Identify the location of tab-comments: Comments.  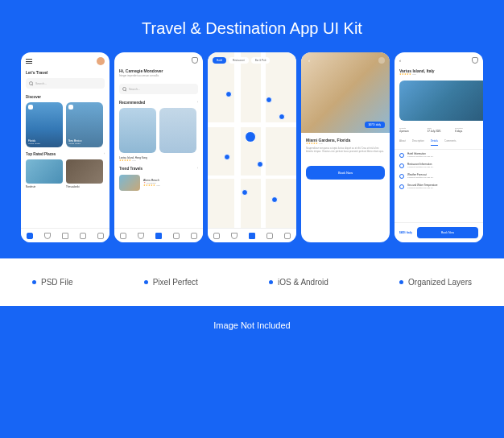
(451, 143).